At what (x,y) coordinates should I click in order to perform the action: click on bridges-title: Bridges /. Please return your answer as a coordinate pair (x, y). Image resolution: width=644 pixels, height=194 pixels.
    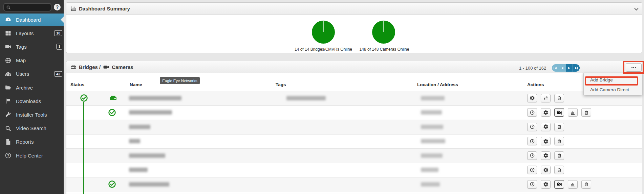
    Looking at the image, I should click on (90, 67).